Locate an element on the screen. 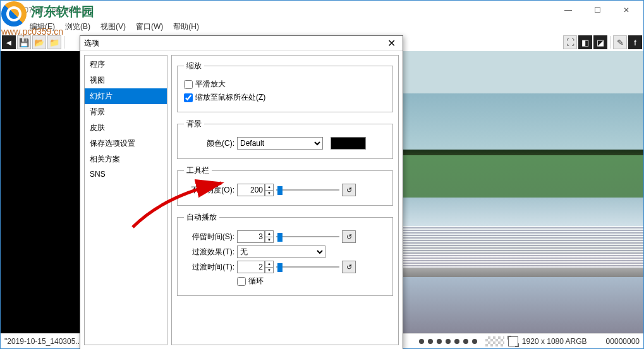  transition-time-spinner: ▲▼ is located at coordinates (269, 267).